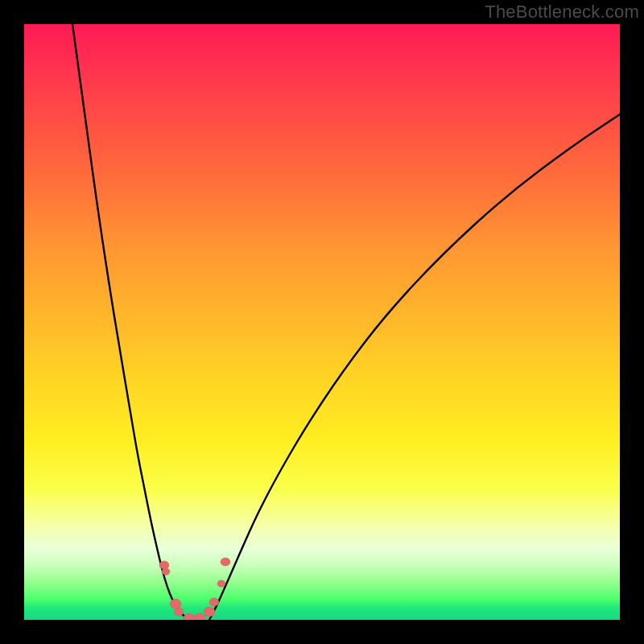  Describe the element at coordinates (562, 12) in the screenshot. I see `watermark-text: TheBottleneck.com` at that location.